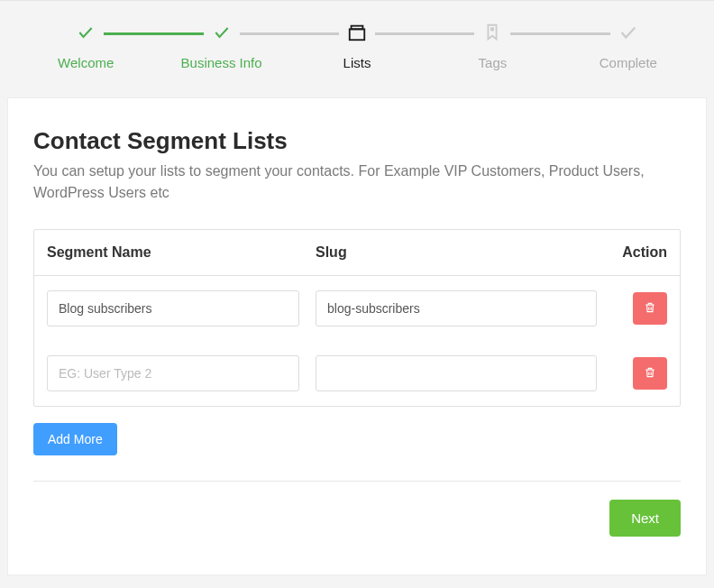 Image resolution: width=714 pixels, height=588 pixels. What do you see at coordinates (492, 36) in the screenshot?
I see `step-tags: Tags` at bounding box center [492, 36].